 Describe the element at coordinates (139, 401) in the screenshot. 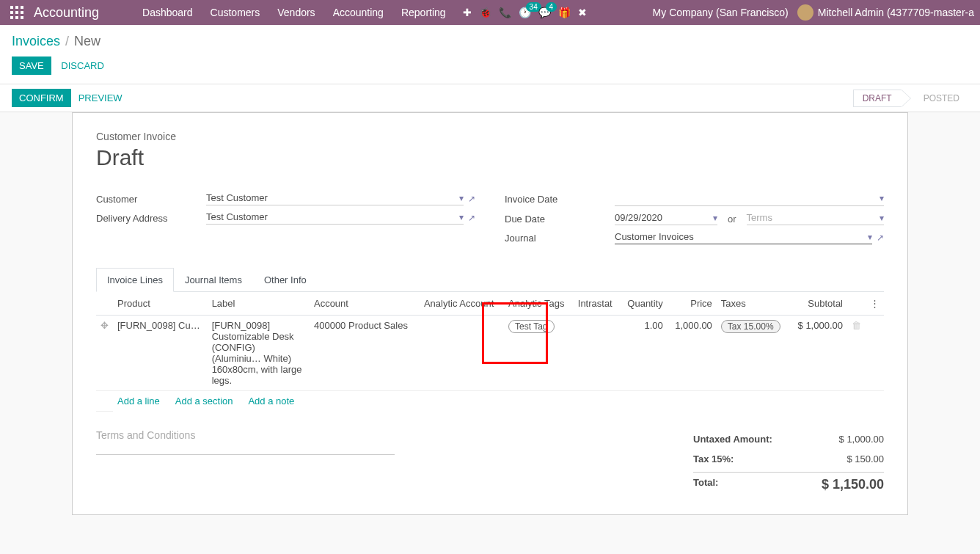

I see `add-line-link: Add a line` at that location.